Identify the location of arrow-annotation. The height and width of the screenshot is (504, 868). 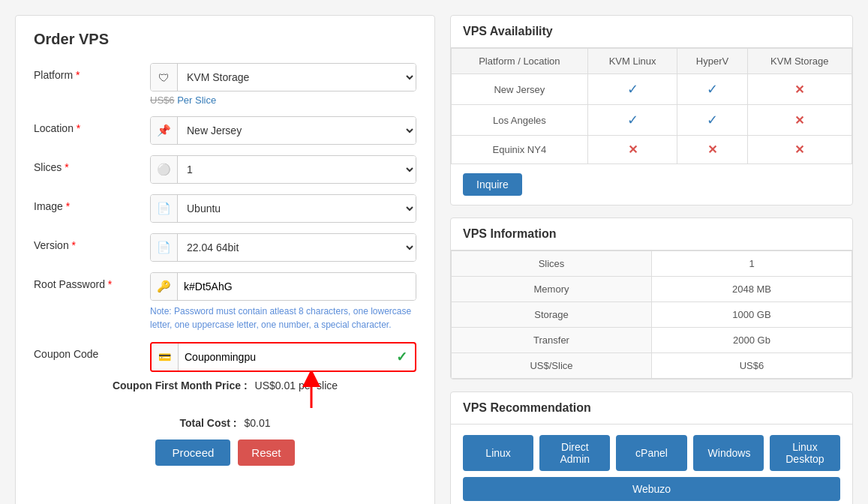
(225, 413).